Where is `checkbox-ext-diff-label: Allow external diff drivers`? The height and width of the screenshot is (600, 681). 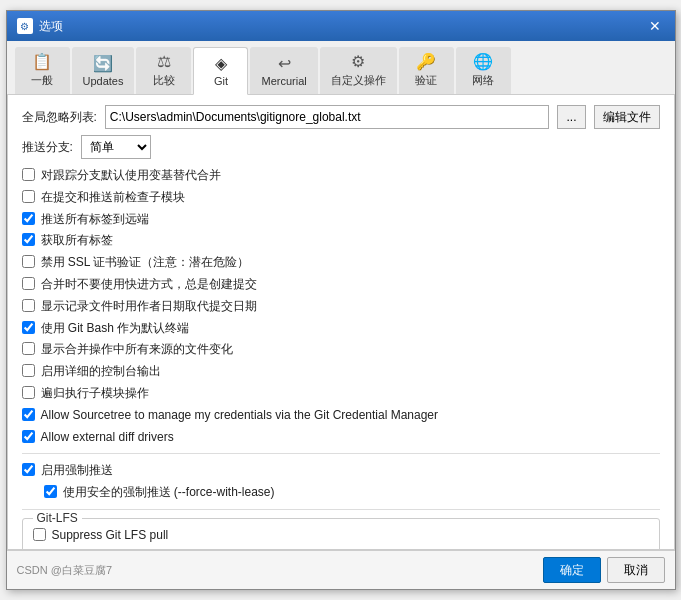 checkbox-ext-diff-label: Allow external diff drivers is located at coordinates (108, 438).